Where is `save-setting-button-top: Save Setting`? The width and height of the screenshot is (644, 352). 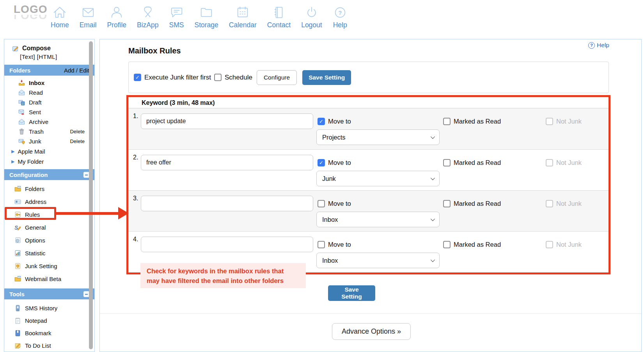 save-setting-button-top: Save Setting is located at coordinates (327, 78).